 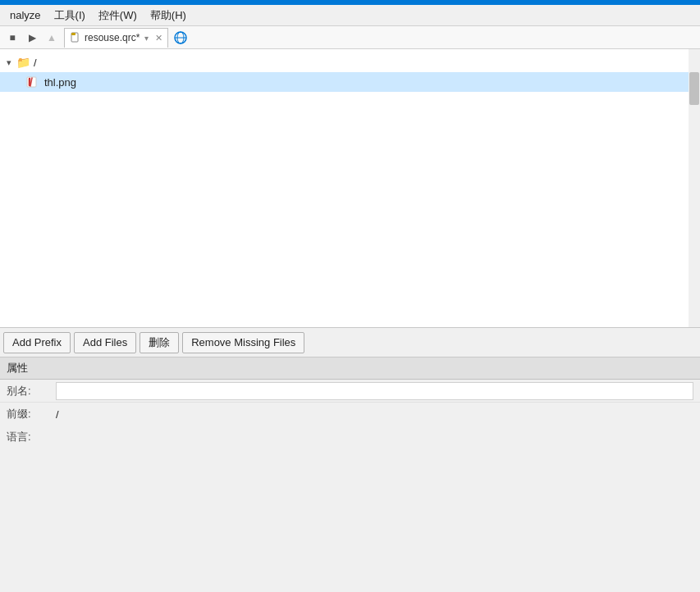 What do you see at coordinates (112, 38) in the screenshot?
I see `file-tab-label: resouse.qrc*` at bounding box center [112, 38].